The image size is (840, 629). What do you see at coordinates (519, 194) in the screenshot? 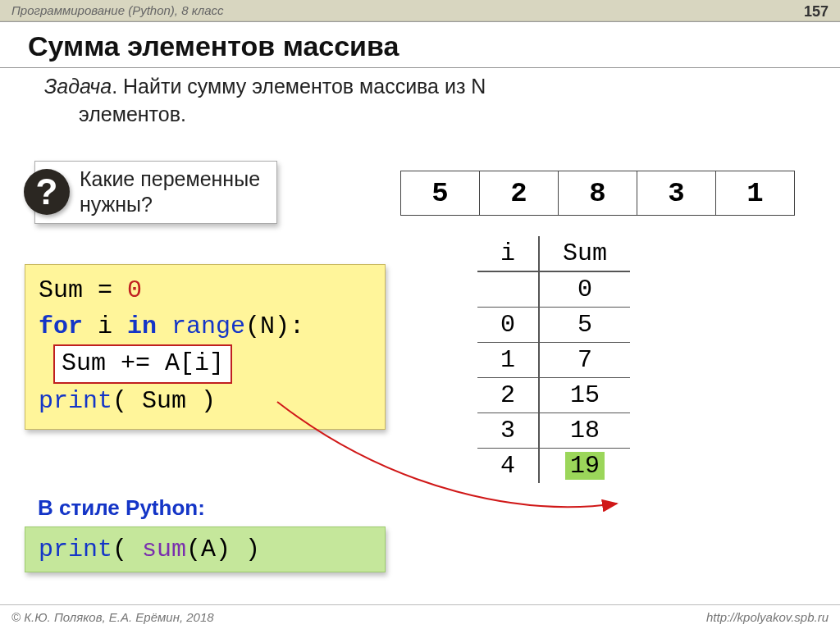
I see `array-cell: 2` at bounding box center [519, 194].